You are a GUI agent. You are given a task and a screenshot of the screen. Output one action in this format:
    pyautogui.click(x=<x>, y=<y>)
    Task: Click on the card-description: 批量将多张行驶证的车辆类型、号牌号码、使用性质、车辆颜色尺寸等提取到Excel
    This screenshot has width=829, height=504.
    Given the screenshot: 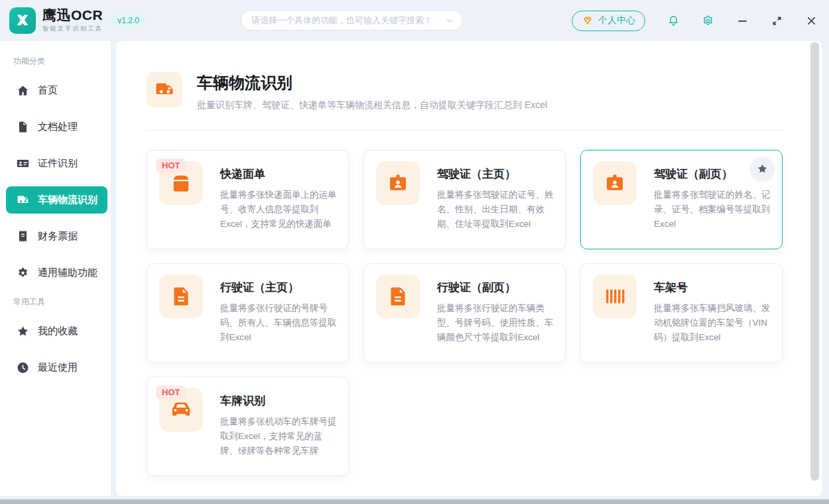 What is the action you would take?
    pyautogui.click(x=496, y=323)
    